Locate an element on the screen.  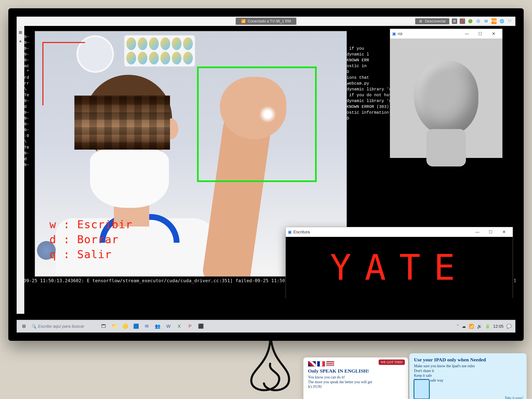
cast-toolbar: 📶 Conectado a TV-38_1 RM 🖥 Desconectar ⚙… is located at coordinates (266, 21).